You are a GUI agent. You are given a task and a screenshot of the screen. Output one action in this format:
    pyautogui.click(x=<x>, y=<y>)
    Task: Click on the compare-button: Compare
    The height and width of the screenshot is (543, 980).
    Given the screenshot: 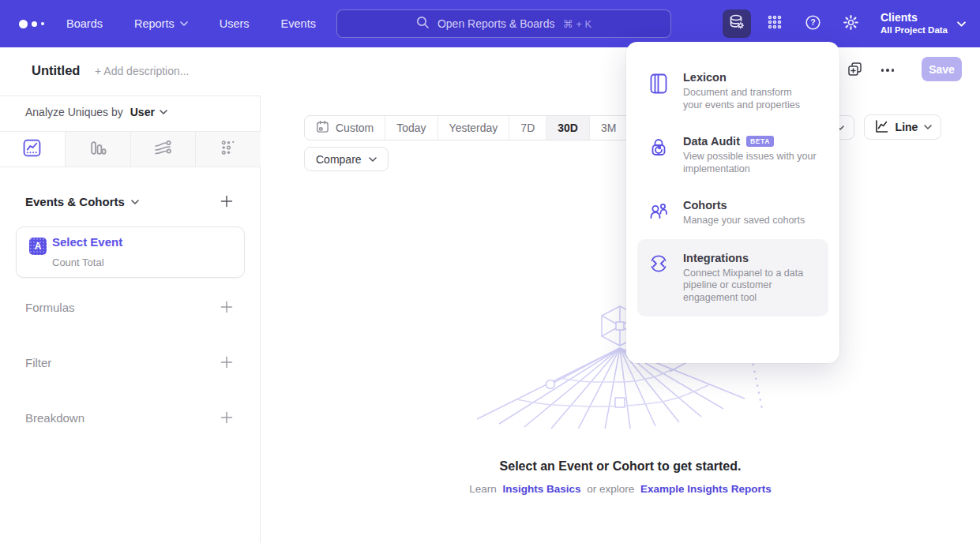 What is the action you would take?
    pyautogui.click(x=346, y=159)
    